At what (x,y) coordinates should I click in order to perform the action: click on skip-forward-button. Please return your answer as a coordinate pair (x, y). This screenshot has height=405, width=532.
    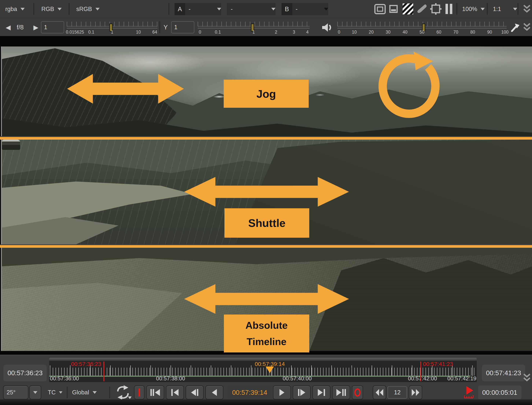
    Looking at the image, I should click on (416, 392).